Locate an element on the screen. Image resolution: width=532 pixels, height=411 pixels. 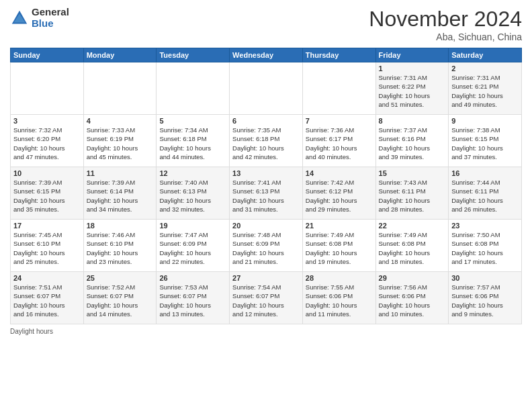
day-detail: Sunrise: 7:32 AM Sunset: 6:20 PM Dayligh… is located at coordinates (47, 144).